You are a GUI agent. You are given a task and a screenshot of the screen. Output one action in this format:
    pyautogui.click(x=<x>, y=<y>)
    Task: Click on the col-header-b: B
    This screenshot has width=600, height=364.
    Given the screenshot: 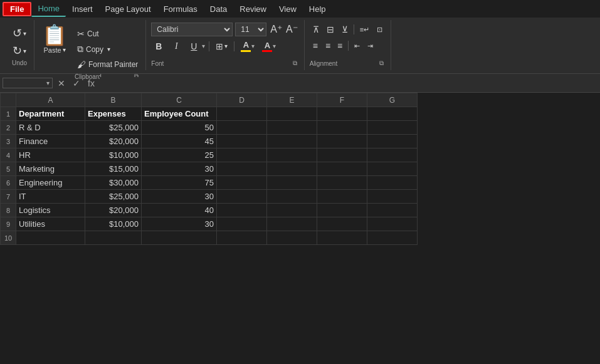 What is the action you would take?
    pyautogui.click(x=113, y=100)
    